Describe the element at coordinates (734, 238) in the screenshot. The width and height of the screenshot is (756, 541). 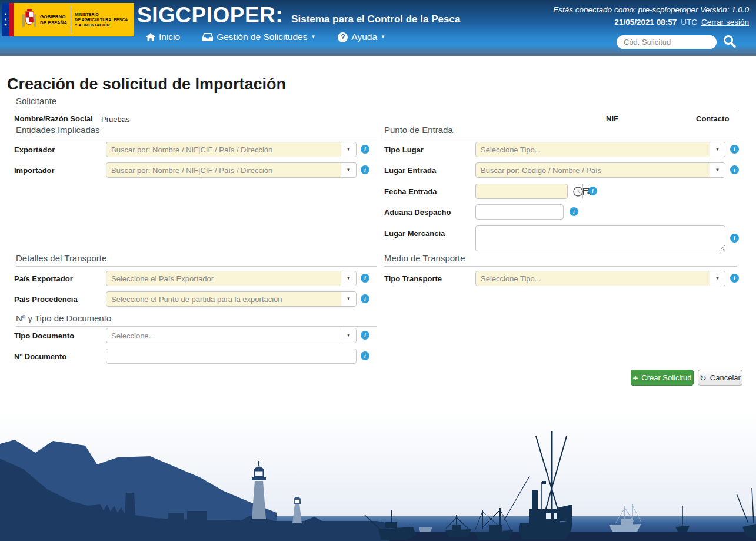
I see `lugar-mercancia-info-icon: i` at that location.